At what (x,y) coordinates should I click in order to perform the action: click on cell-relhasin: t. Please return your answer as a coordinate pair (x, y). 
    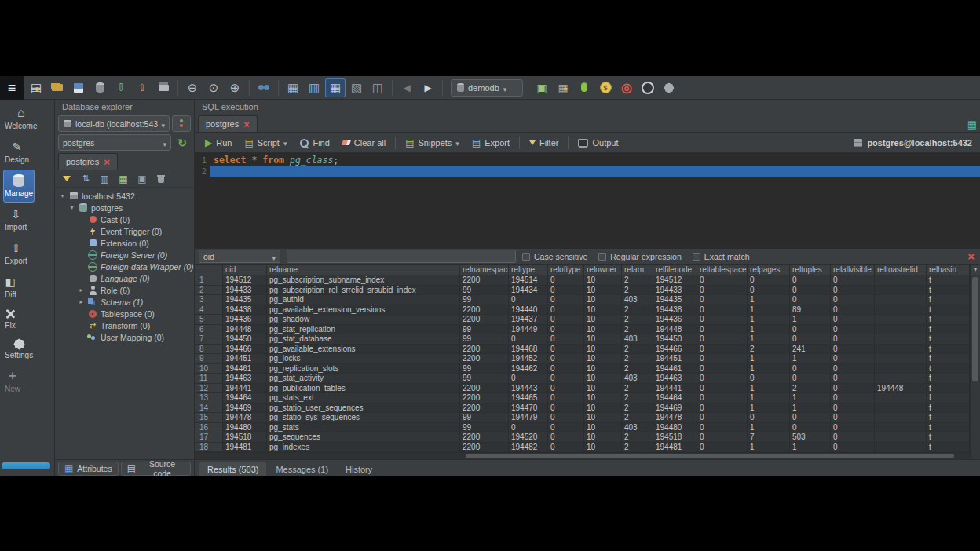
    Looking at the image, I should click on (949, 280).